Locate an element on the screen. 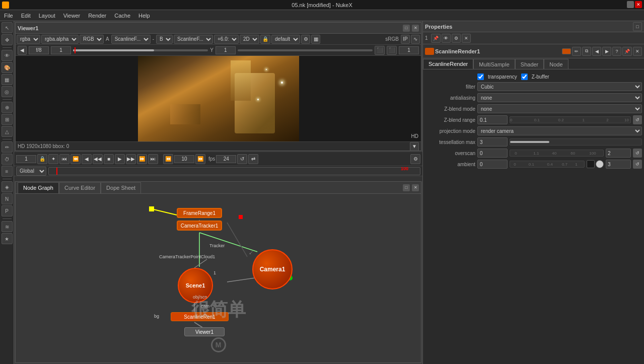 The height and width of the screenshot is (364, 644). tool-time: ⏱ is located at coordinates (7, 159).